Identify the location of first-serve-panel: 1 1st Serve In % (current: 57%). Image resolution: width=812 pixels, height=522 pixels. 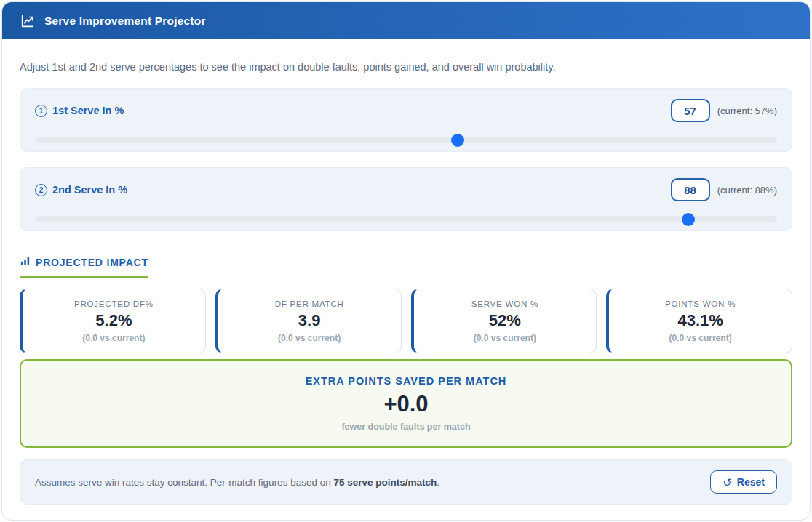
(406, 120).